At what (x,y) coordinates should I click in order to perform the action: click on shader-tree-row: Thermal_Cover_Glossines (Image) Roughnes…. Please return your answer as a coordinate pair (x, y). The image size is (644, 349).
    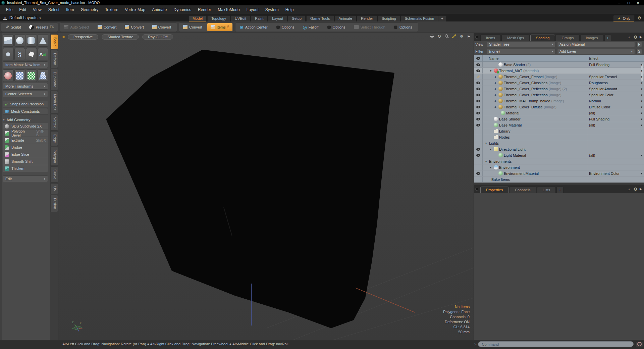
    Looking at the image, I should click on (559, 83).